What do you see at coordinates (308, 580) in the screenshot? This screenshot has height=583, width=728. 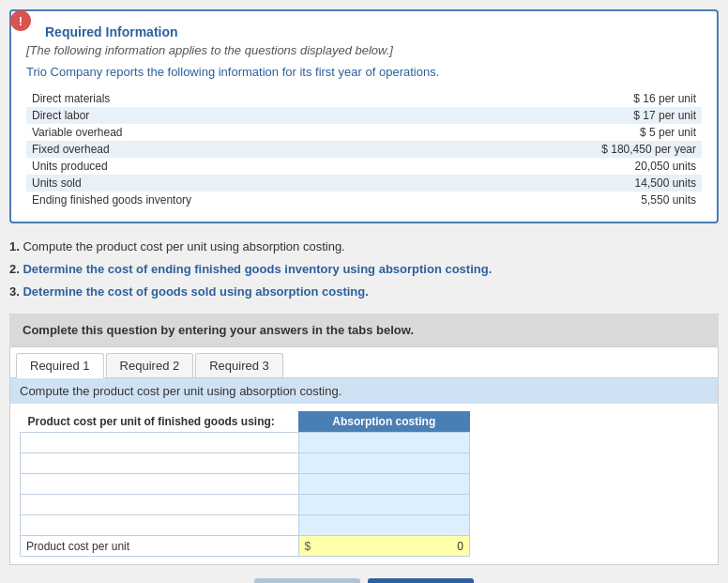 I see `prev-button: ‹ Required 1` at bounding box center [308, 580].